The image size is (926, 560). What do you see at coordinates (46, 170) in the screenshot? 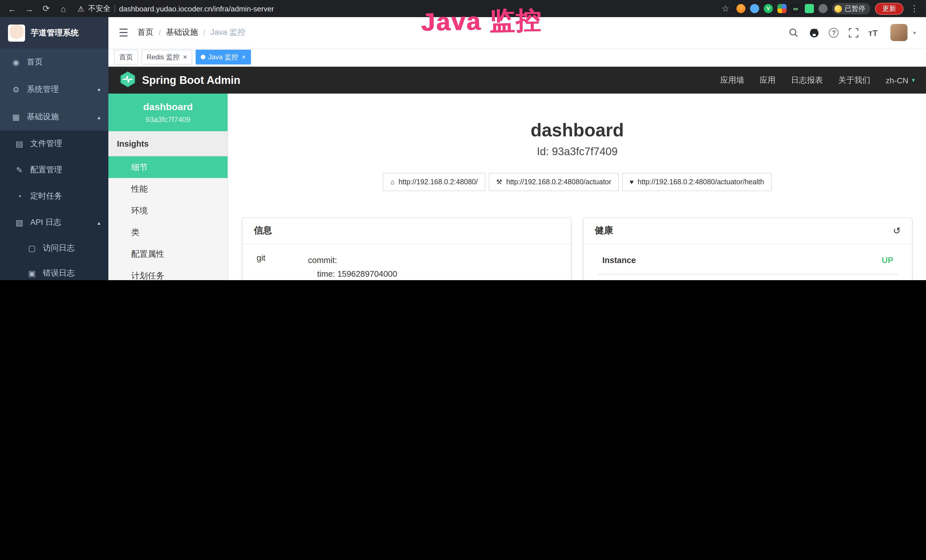
I see `sidebar-item-label: 配置管理` at bounding box center [46, 170].